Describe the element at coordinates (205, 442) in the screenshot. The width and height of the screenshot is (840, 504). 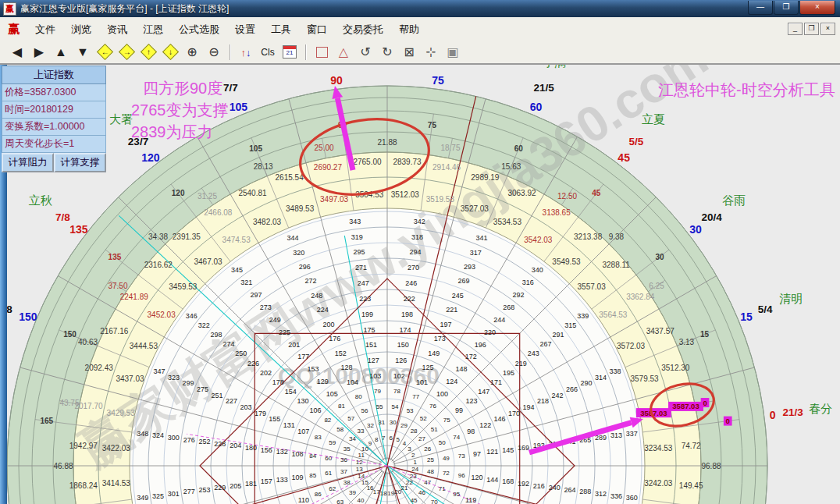
I see `svg-text: 252` at that location.